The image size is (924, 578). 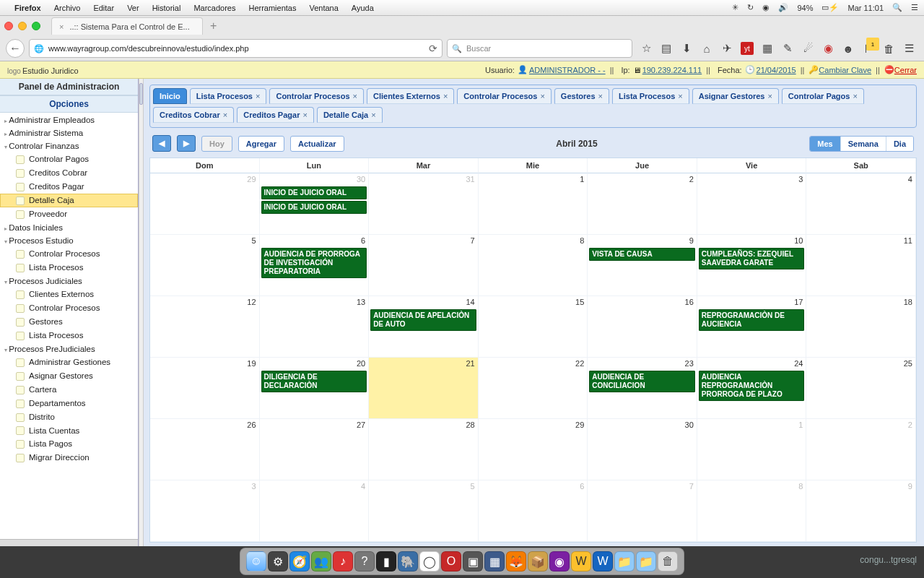 What do you see at coordinates (362, 8) in the screenshot?
I see `menu-ayuda: Ayuda` at bounding box center [362, 8].